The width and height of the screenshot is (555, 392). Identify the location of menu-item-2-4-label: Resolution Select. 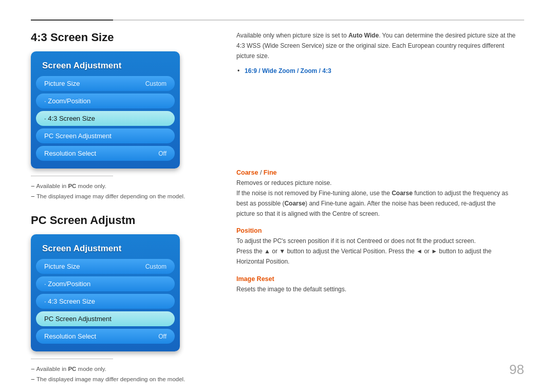
(70, 336).